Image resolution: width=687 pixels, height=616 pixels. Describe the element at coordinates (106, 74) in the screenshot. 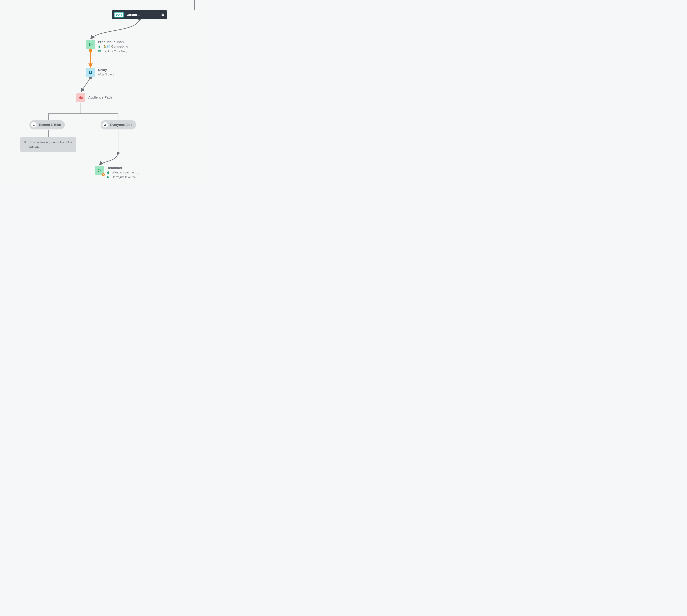

I see `step-line-text: After 3 days` at that location.